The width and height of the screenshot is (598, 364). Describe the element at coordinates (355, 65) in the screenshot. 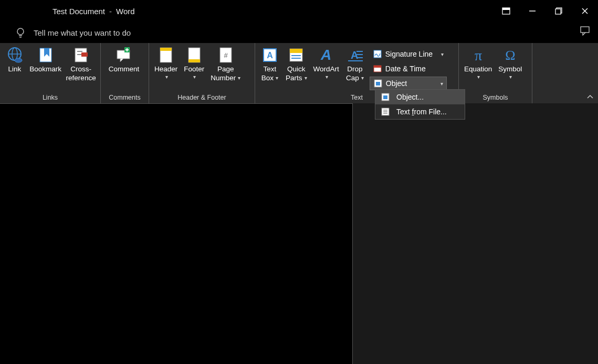

I see `drop-cap-button: A Drop Cap▾` at that location.